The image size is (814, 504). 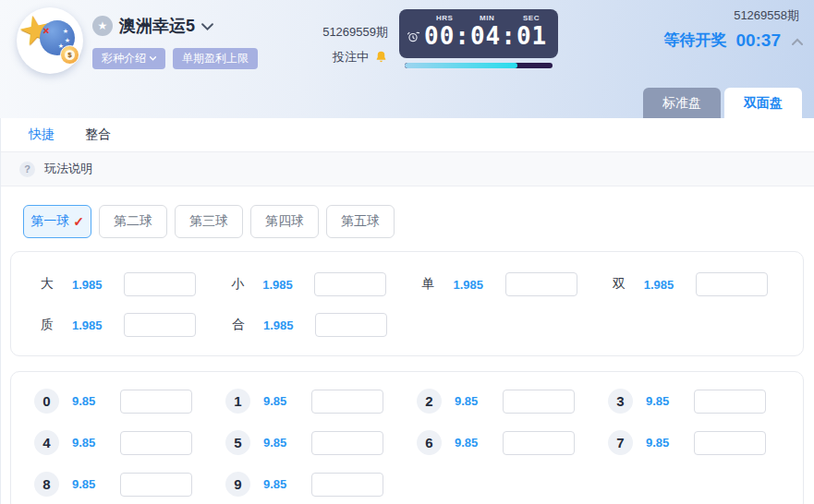 I want to click on number-cell-1: 1 9.85, so click(x=322, y=401).